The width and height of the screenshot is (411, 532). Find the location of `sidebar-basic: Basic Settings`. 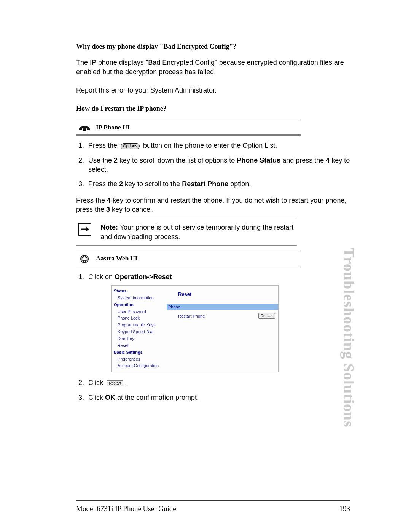

sidebar-basic: Basic Settings is located at coordinates (139, 353).